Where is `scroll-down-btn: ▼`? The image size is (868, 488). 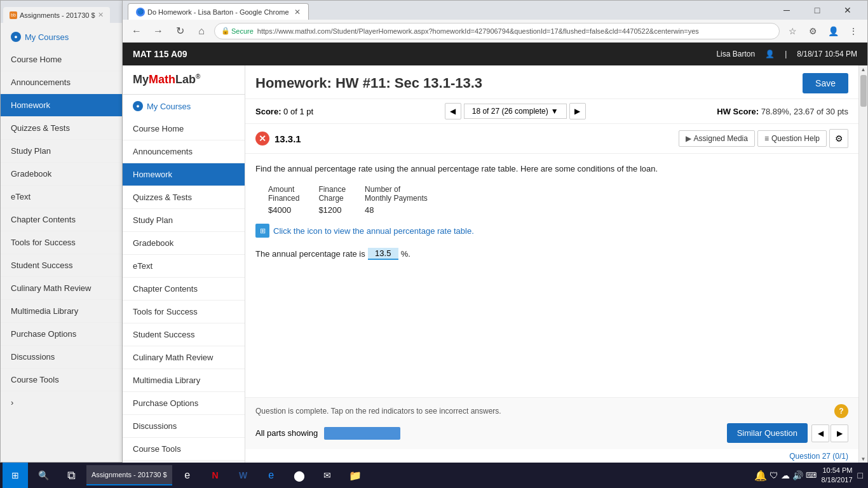 scroll-down-btn: ▼ is located at coordinates (864, 459).